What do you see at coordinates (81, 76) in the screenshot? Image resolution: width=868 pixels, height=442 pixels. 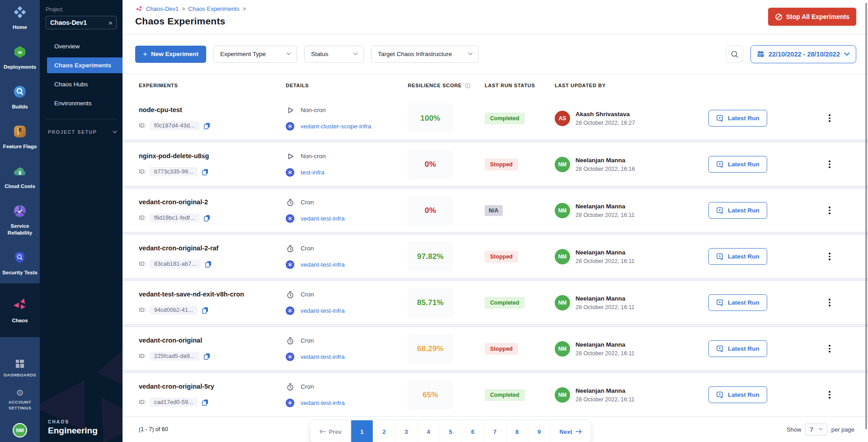 I see `project-menu: Overview Chaos Experiments Chaos Hubs En…` at bounding box center [81, 76].